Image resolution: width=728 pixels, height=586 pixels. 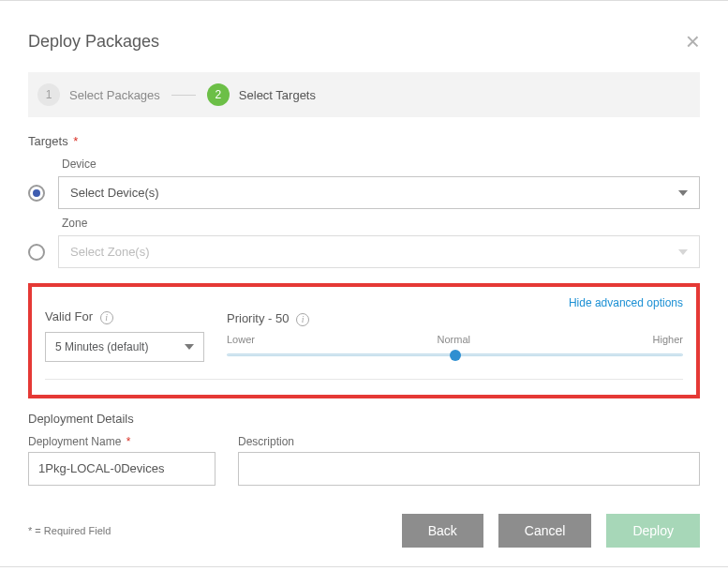 I want to click on description-input, so click(x=468, y=469).